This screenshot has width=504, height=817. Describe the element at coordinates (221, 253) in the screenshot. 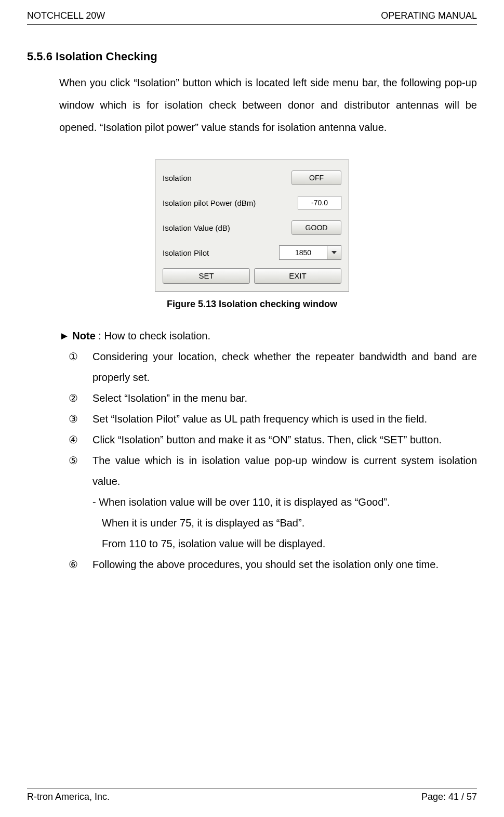

I see `isolation-pilot-label: Isolation Pilot` at that location.